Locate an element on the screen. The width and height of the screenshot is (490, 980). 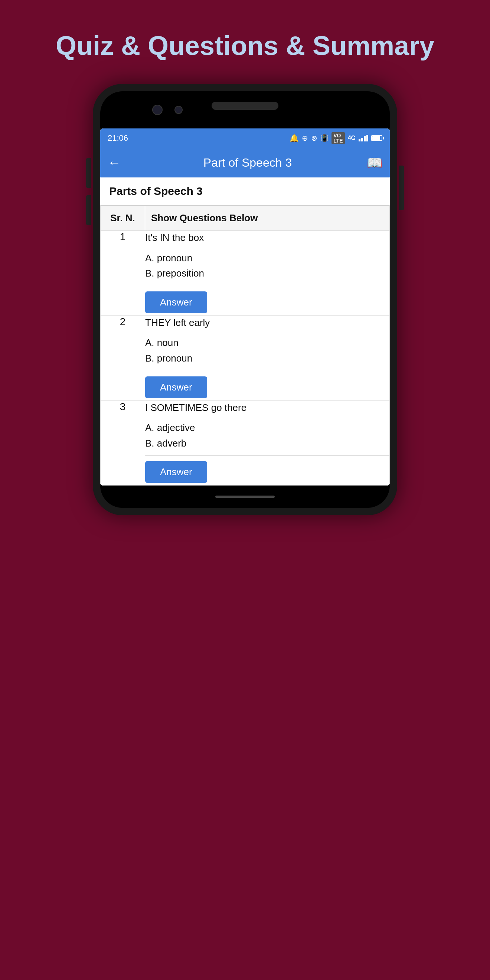
option-item: B. adverb is located at coordinates (267, 444).